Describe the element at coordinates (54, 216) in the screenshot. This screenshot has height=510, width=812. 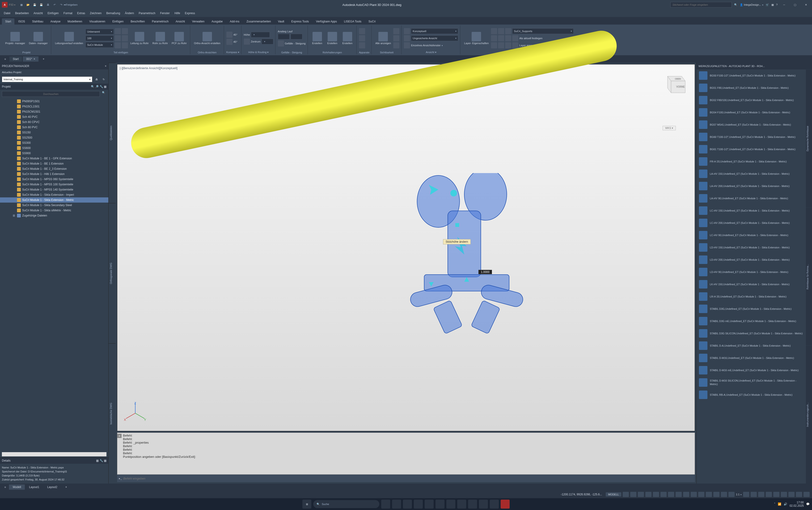
I see `tree-node: ⊞Zugehörige Dateien` at that location.